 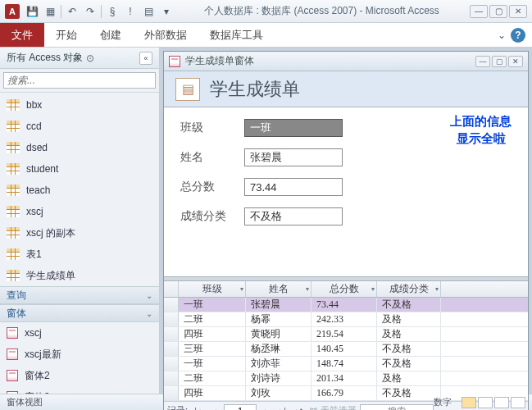 I want to click on recnav-next-button: ▸, so click(x=266, y=408).